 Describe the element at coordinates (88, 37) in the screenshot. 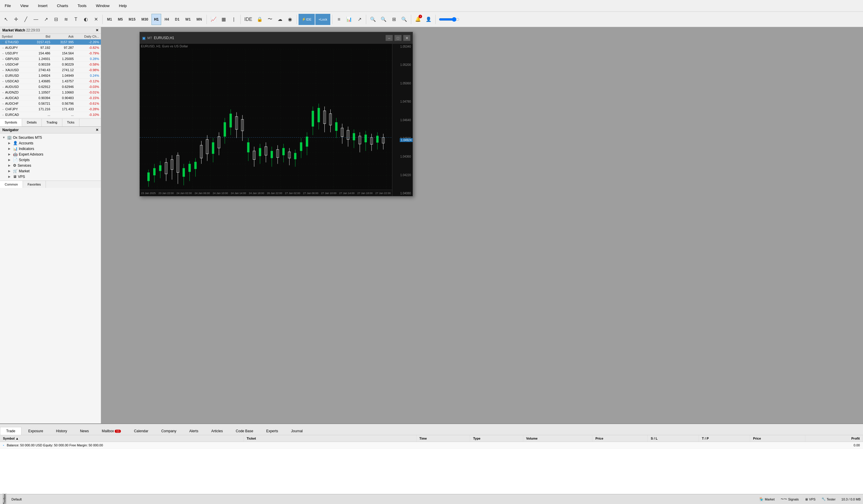

I see `mw-col-change: Daily Ch...` at that location.